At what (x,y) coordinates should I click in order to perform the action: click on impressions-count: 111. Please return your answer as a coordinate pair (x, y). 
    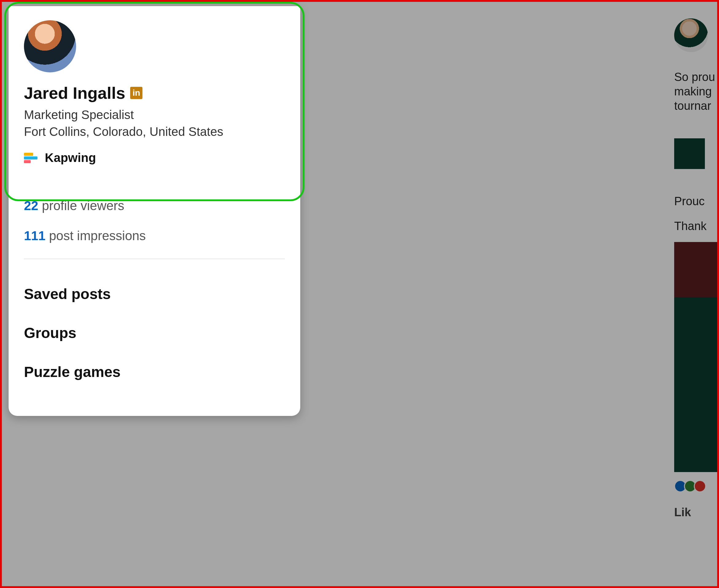
    Looking at the image, I should click on (35, 236).